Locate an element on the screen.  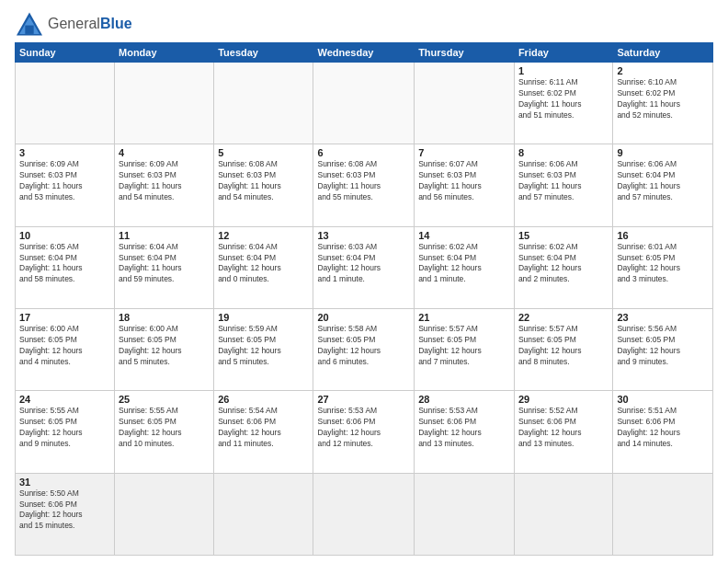
day-number: 4 is located at coordinates (164, 153).